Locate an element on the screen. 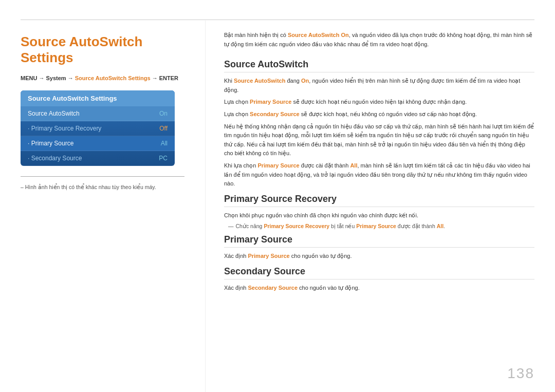 The width and height of the screenshot is (555, 392). primary-source-value: All is located at coordinates (164, 143).